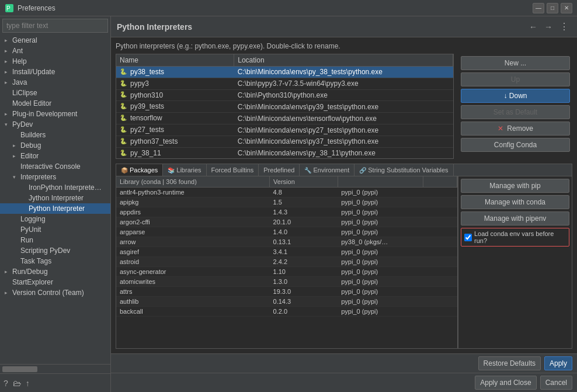 This screenshot has height=392, width=577. I want to click on tab-predefined: Predefined, so click(279, 170).